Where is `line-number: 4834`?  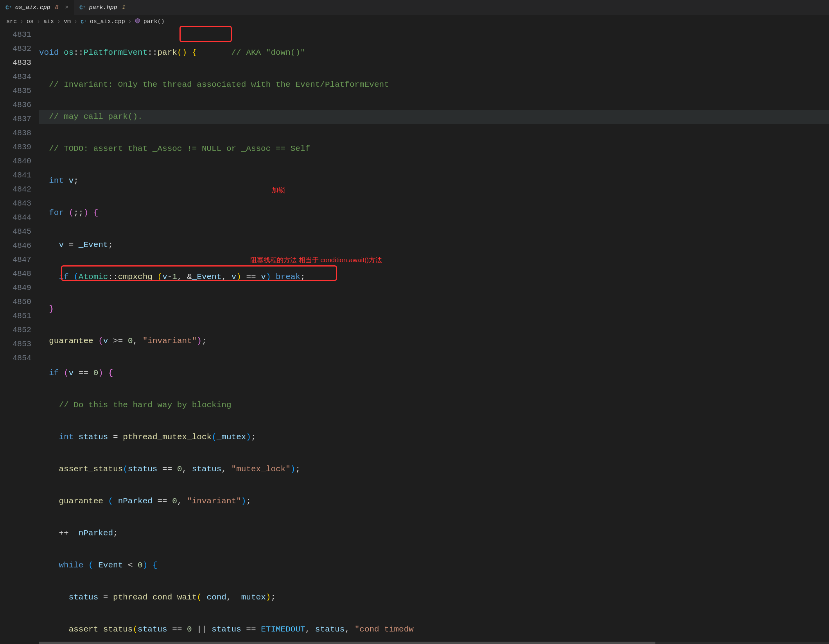
line-number: 4834 is located at coordinates (16, 77).